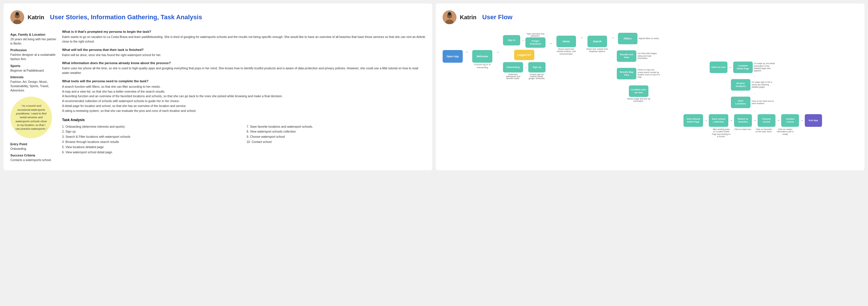  What do you see at coordinates (741, 85) in the screenshot?
I see `browse-label: Browse locations` at bounding box center [741, 85].